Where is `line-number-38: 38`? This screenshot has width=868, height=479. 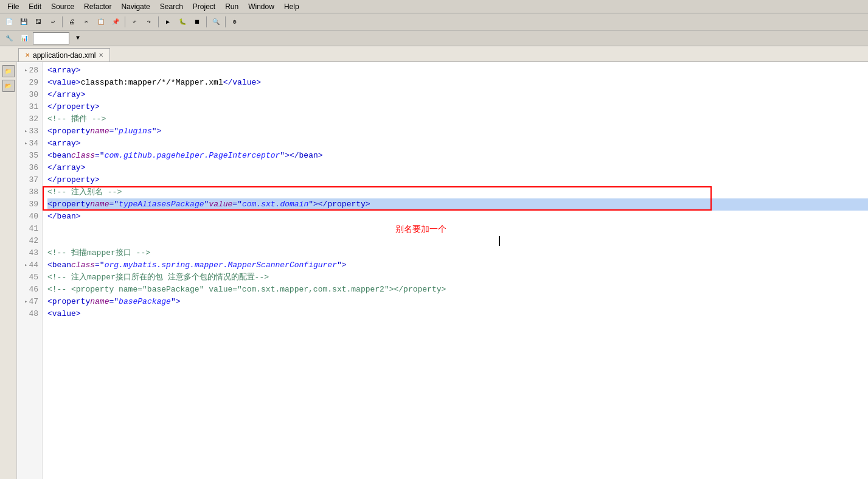
line-number-38: 38 is located at coordinates (28, 192).